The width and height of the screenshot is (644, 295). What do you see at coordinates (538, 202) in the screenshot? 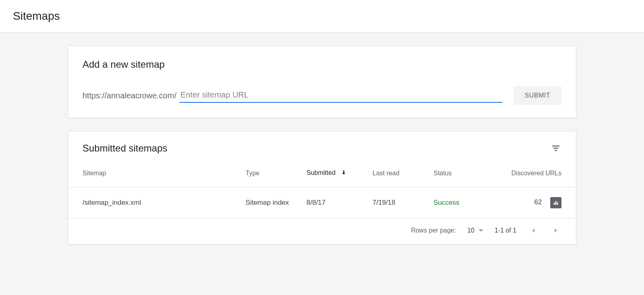
I see `discovered-count: 62` at bounding box center [538, 202].